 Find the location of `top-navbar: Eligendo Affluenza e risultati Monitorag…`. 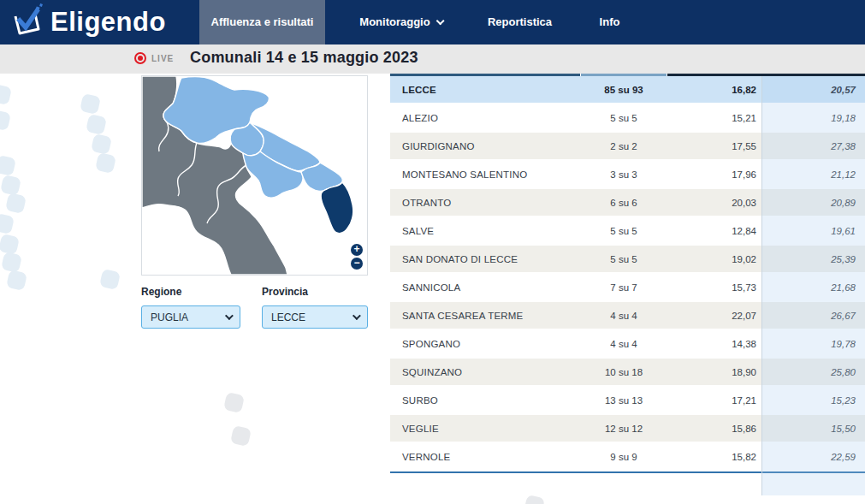

top-navbar: Eligendo Affluenza e risultati Monitorag… is located at coordinates (433, 22).